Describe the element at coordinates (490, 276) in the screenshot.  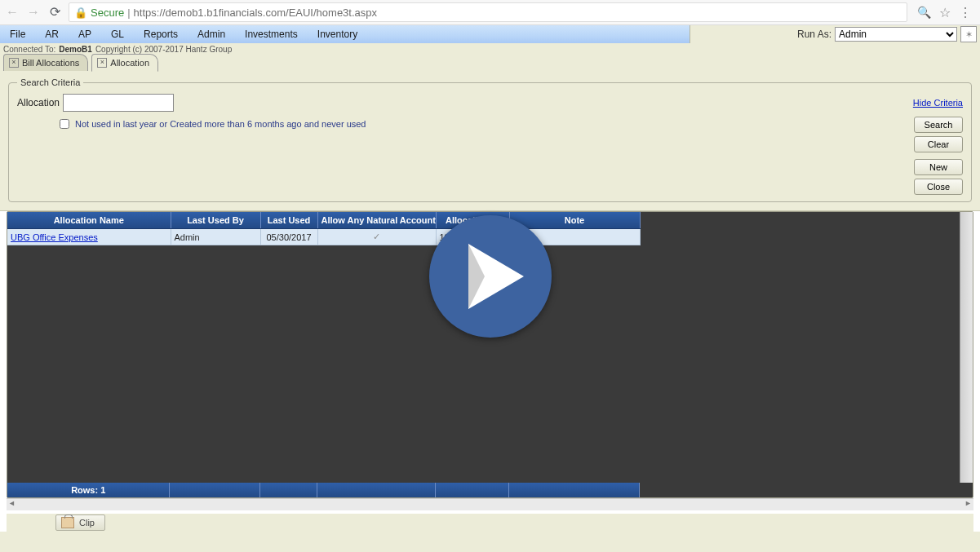
I see `play-button` at that location.